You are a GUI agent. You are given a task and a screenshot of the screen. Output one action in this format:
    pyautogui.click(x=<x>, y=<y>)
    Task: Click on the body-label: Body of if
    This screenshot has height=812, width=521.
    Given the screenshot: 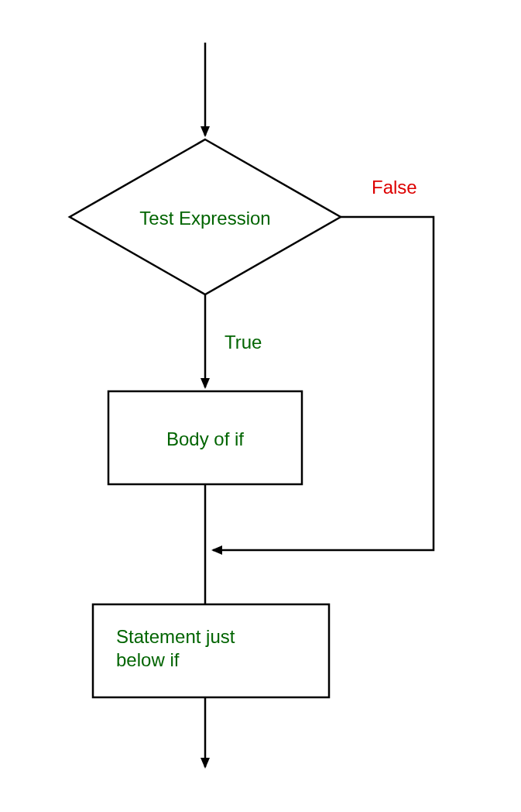 What is the action you would take?
    pyautogui.click(x=205, y=439)
    